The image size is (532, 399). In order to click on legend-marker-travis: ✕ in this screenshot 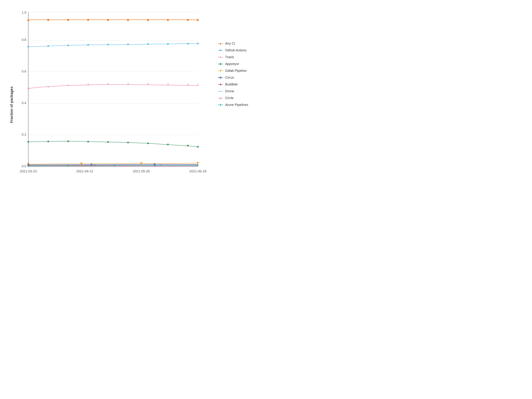, I will do `click(221, 57)`.